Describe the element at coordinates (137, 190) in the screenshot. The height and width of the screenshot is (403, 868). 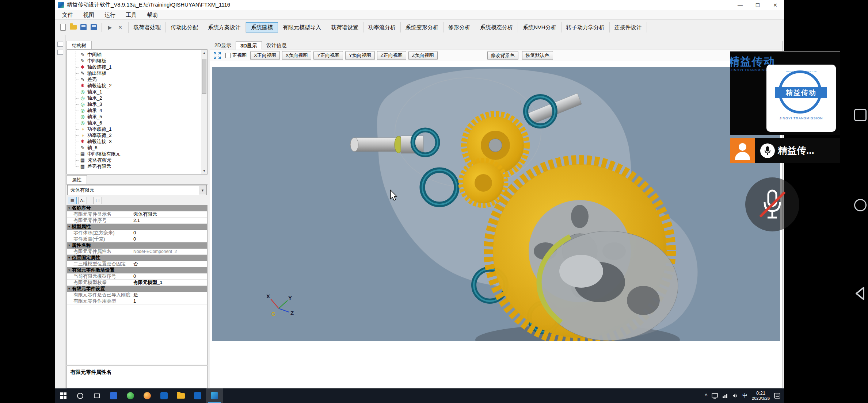
I see `component-selector: 壳体有限元 ▾` at that location.